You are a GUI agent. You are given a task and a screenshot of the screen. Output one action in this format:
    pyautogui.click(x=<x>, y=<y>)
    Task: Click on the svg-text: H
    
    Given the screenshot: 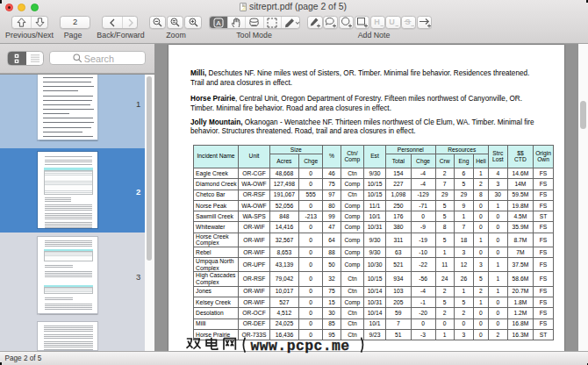 What is the action you would take?
    pyautogui.click(x=377, y=22)
    